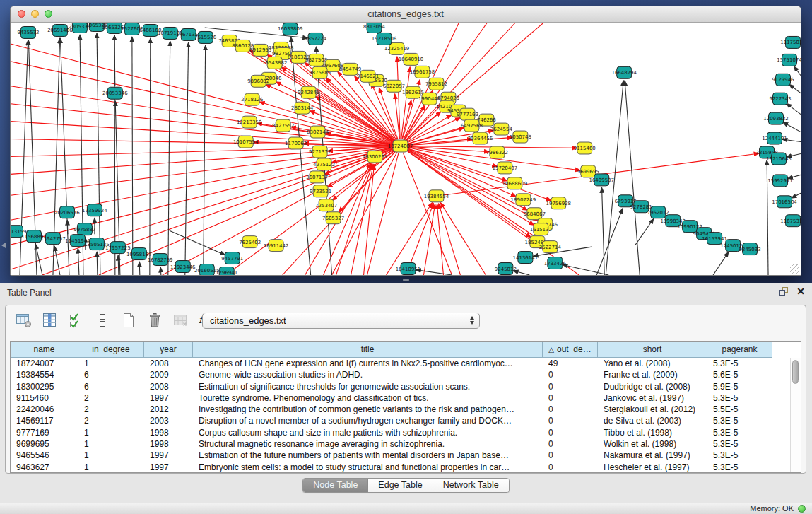  Describe the element at coordinates (790, 221) in the screenshot. I see `network-node: 11675311` at that location.